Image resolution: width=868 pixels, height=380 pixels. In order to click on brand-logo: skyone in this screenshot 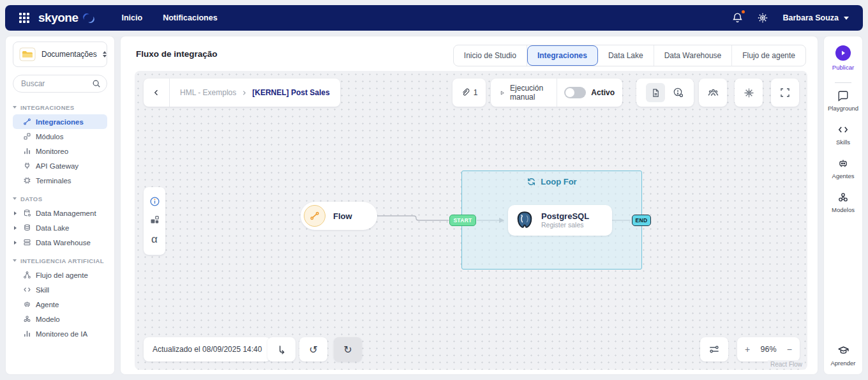, I will do `click(67, 18)`.